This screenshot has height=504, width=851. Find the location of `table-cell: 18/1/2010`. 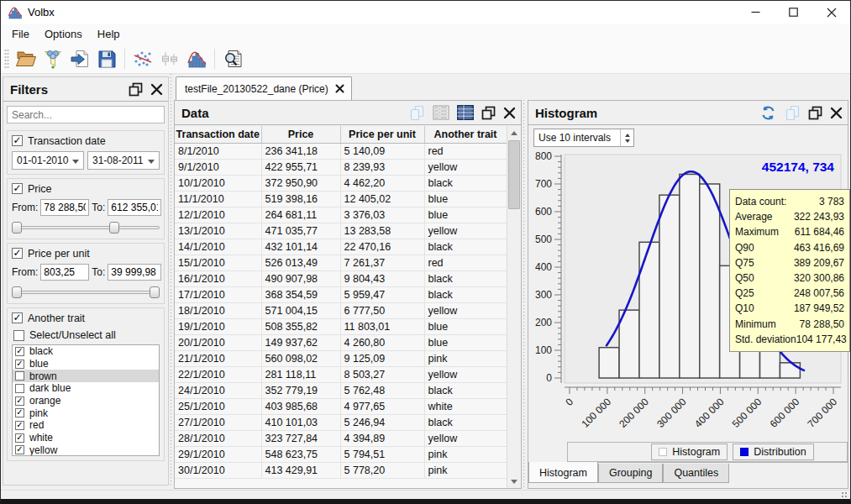

table-cell: 18/1/2010 is located at coordinates (218, 311).